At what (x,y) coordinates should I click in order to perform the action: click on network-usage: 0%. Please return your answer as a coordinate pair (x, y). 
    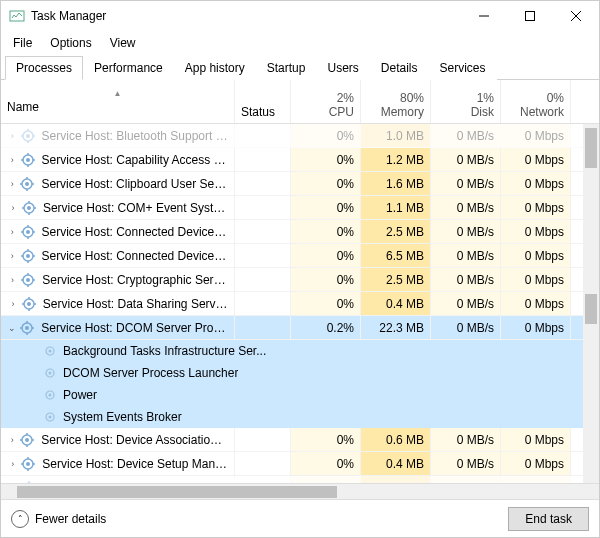
    Looking at the image, I should click on (536, 98).